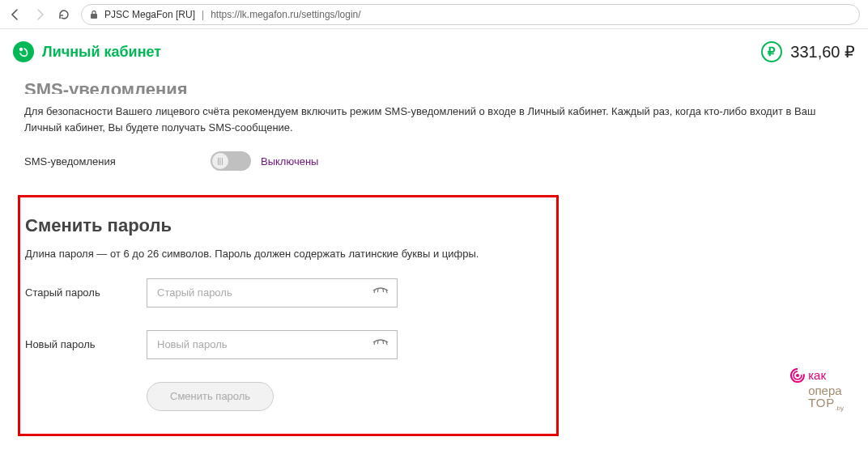 Image resolution: width=868 pixels, height=458 pixels. Describe the element at coordinates (15, 15) in the screenshot. I see `back-button` at that location.